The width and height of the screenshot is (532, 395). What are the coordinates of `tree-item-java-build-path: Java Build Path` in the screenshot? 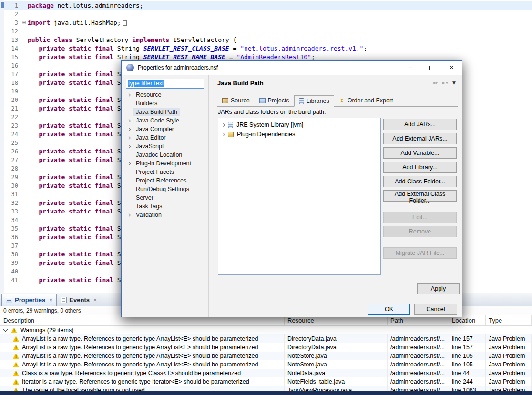 It's located at (165, 112).